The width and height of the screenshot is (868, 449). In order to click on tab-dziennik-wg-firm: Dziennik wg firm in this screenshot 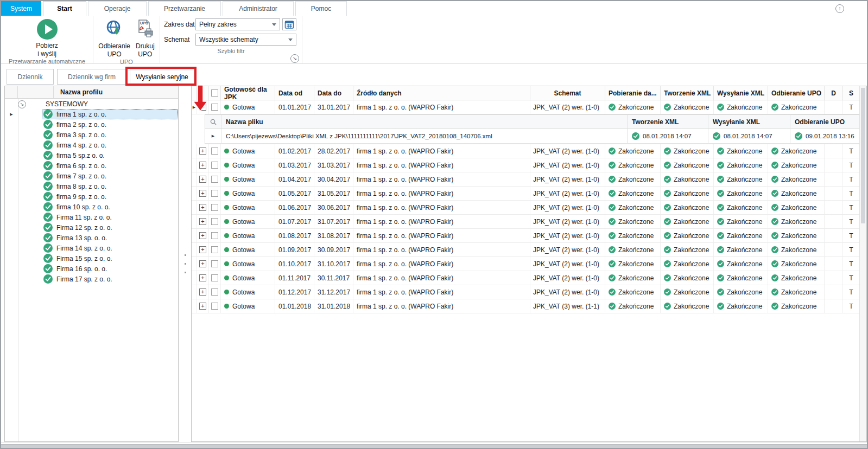, I will do `click(92, 77)`.